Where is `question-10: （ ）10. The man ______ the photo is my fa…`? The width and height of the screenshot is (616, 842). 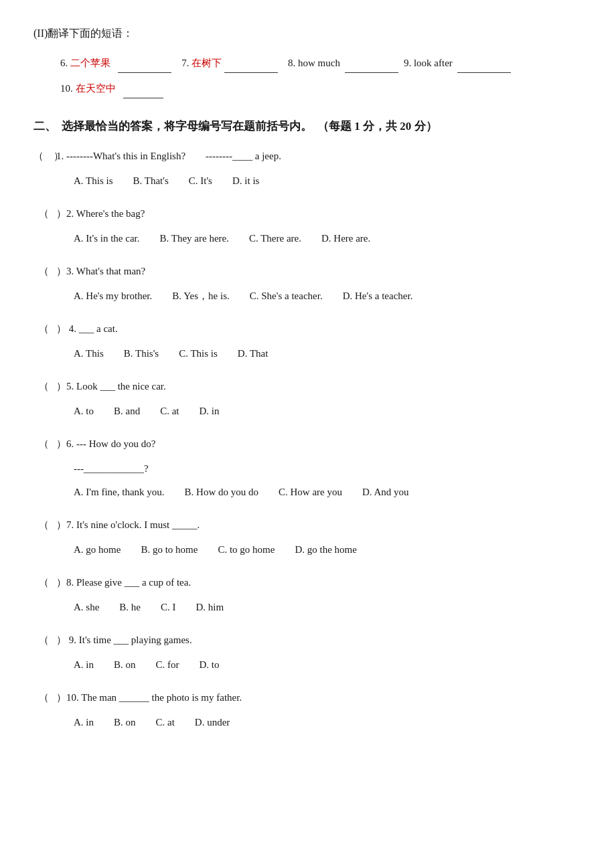
question-10: （ ）10. The man ______ the photo is my fa… is located at coordinates (308, 710).